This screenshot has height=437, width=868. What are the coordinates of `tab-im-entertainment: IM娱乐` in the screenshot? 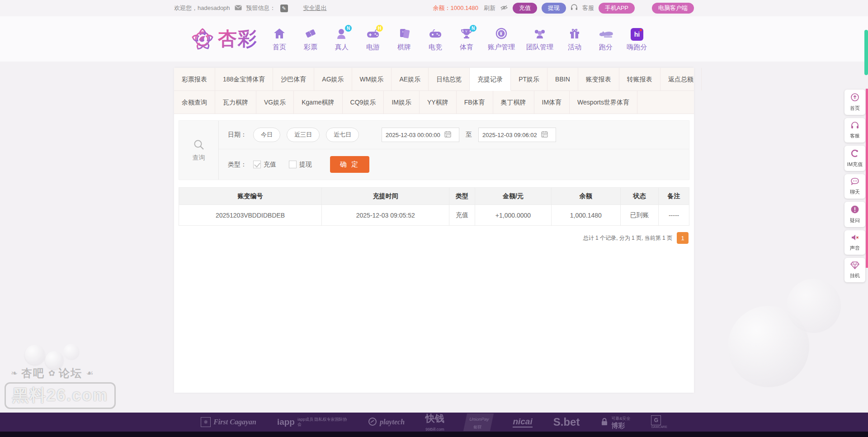 It's located at (401, 102).